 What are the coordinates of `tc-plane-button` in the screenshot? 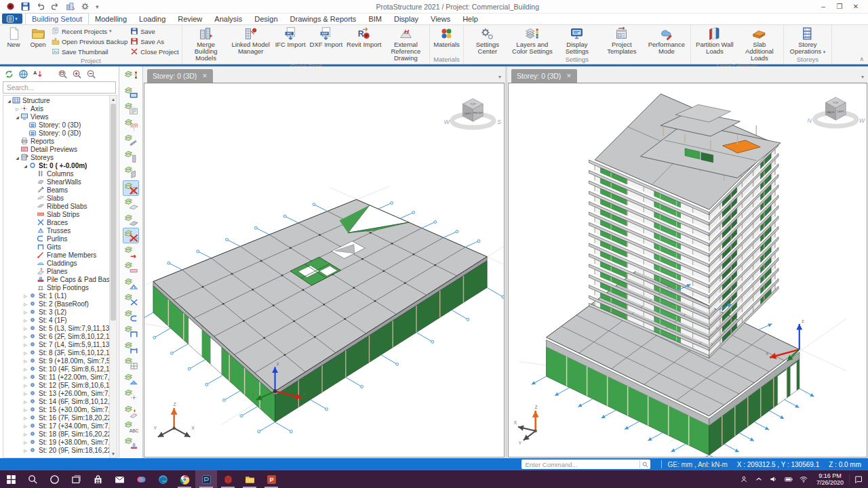 It's located at (131, 411).